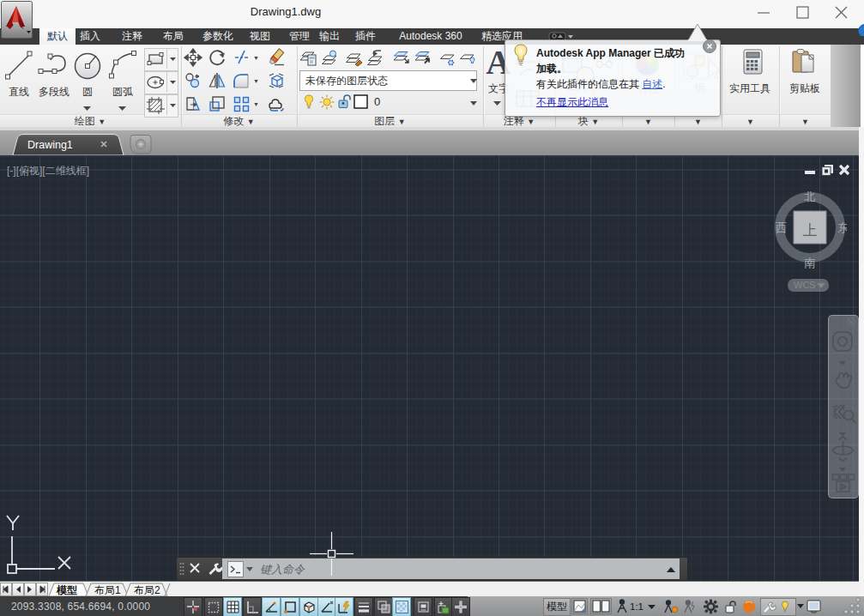 The image size is (864, 616). Describe the element at coordinates (810, 263) in the screenshot. I see `svg-text: 南` at that location.